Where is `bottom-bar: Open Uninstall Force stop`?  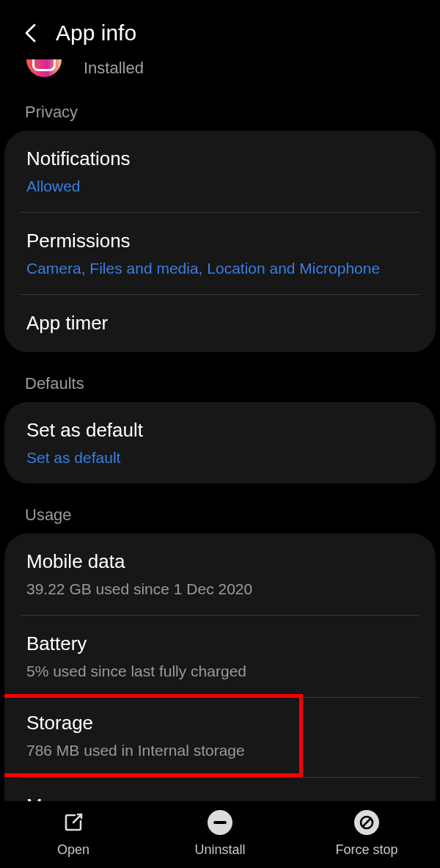
bottom-bar: Open Uninstall Force stop is located at coordinates (220, 835).